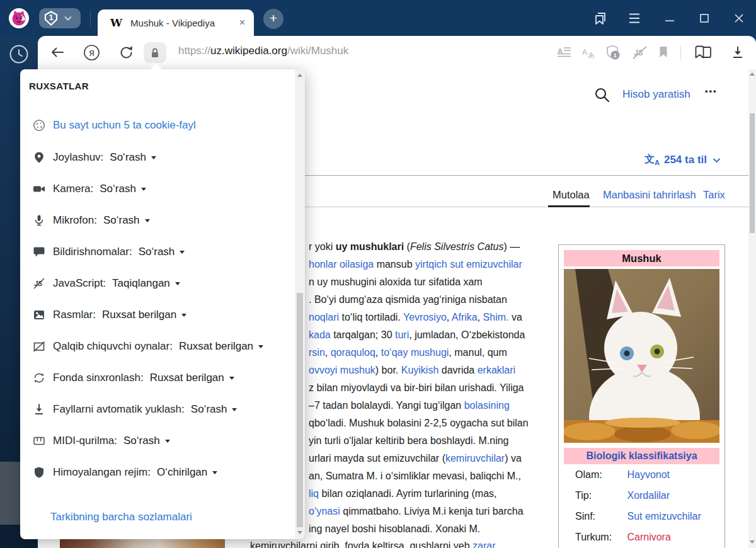 The height and width of the screenshot is (548, 756). Describe the element at coordinates (155, 53) in the screenshot. I see `site-permissions-lock-button` at that location.